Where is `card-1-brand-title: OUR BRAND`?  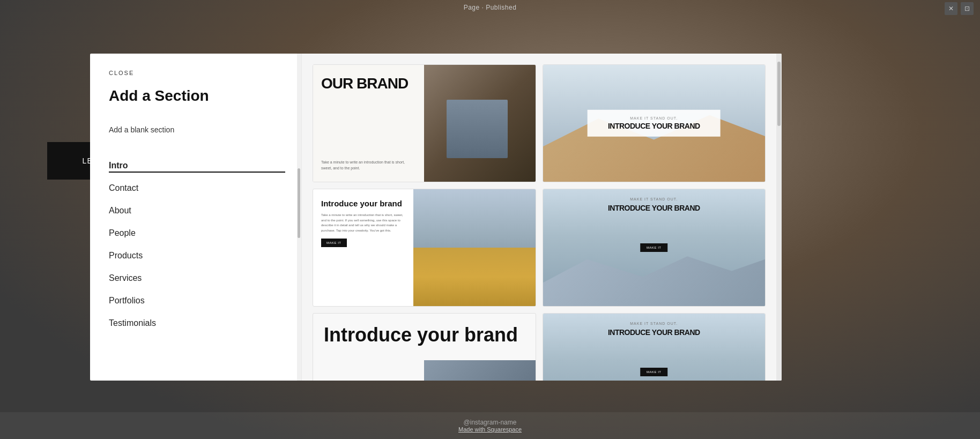
card-1-brand-title: OUR BRAND is located at coordinates (369, 84).